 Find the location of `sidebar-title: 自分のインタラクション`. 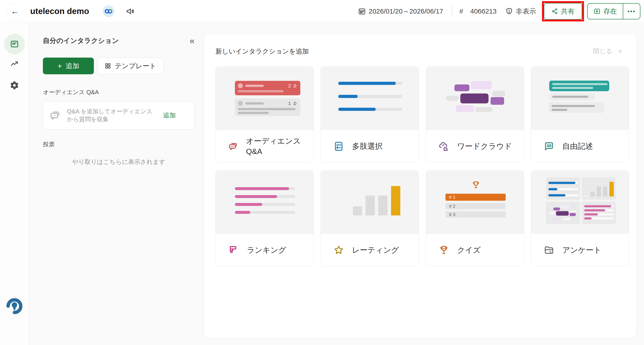

sidebar-title: 自分のインタラクション is located at coordinates (81, 41).